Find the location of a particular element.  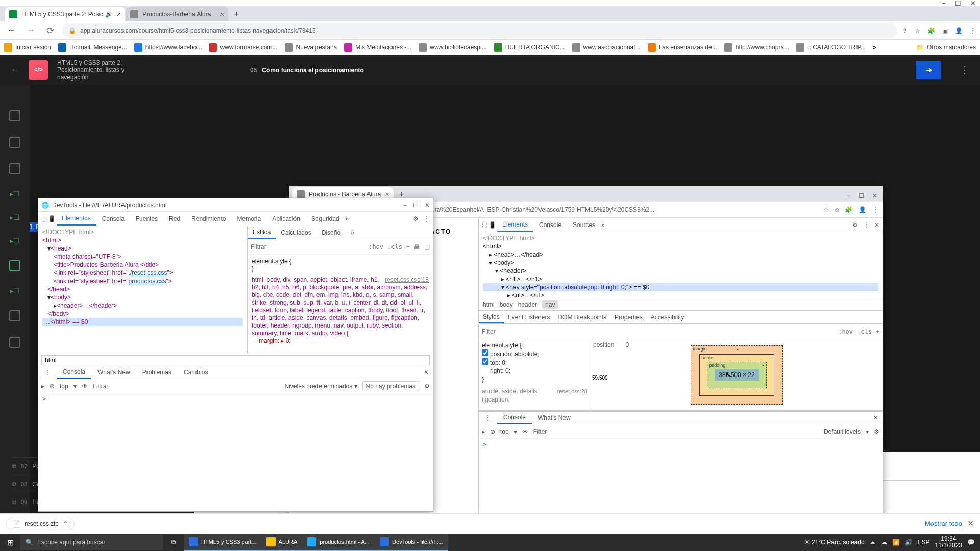

breadcrumb: htmlbodyheadernav is located at coordinates (681, 305).